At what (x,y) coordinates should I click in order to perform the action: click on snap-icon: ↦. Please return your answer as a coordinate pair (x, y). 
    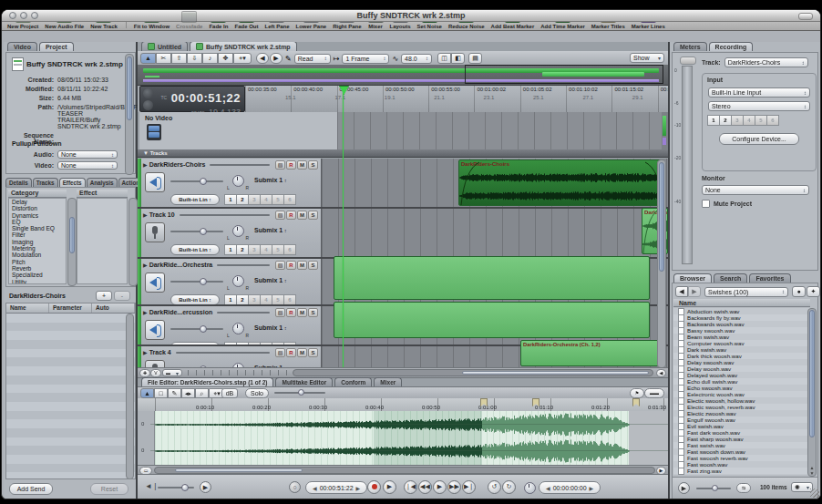
    Looking at the image, I should click on (337, 58).